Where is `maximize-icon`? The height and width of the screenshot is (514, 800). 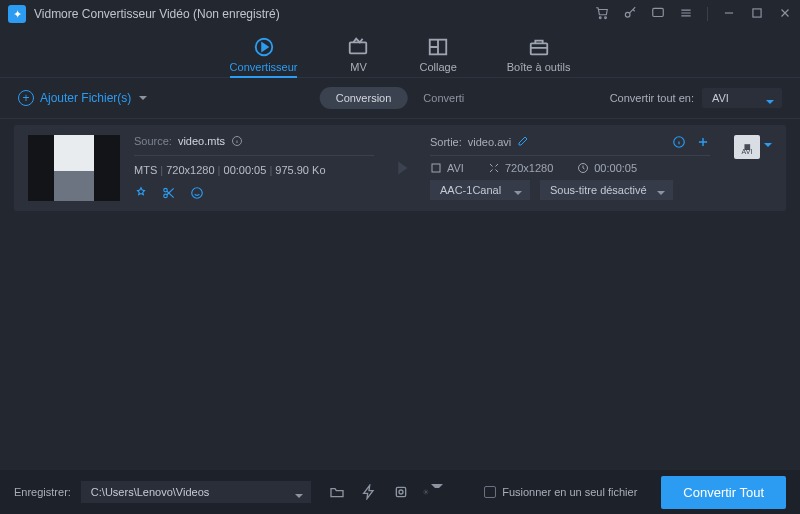
maximize-icon is located at coordinates (757, 14).